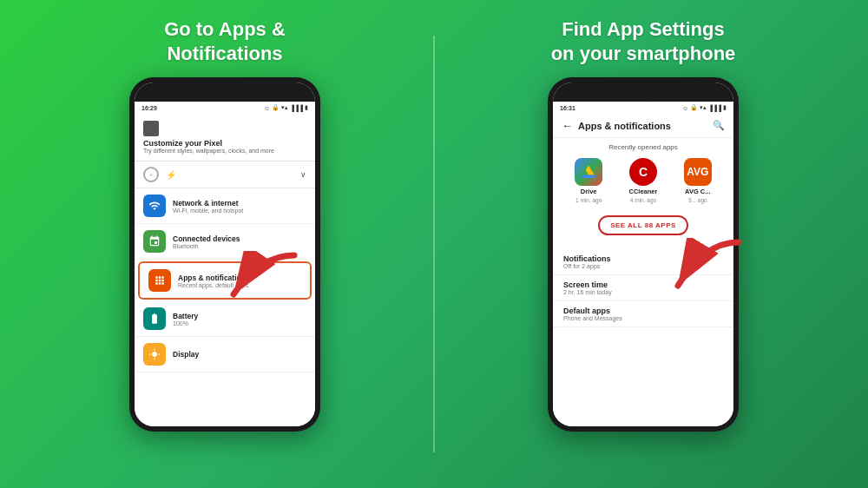 Image resolution: width=868 pixels, height=488 pixels. Describe the element at coordinates (240, 239) in the screenshot. I see `connected-label: Connected devices` at that location.